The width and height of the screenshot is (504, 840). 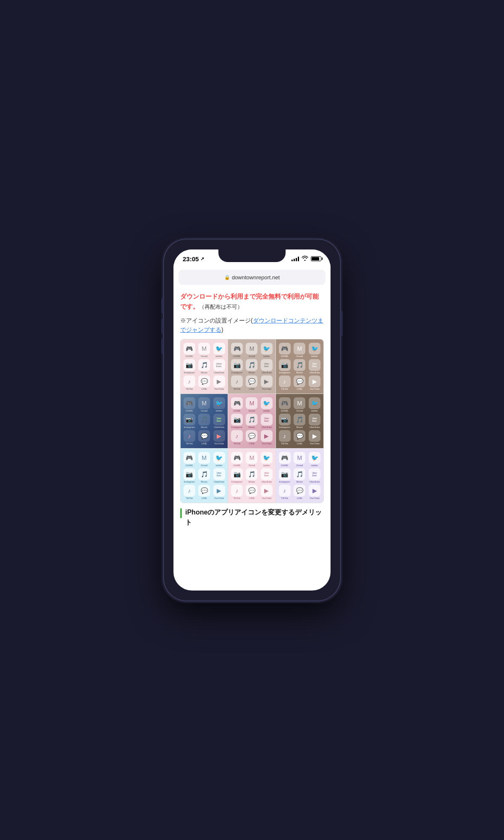 I want to click on notch, so click(x=252, y=256).